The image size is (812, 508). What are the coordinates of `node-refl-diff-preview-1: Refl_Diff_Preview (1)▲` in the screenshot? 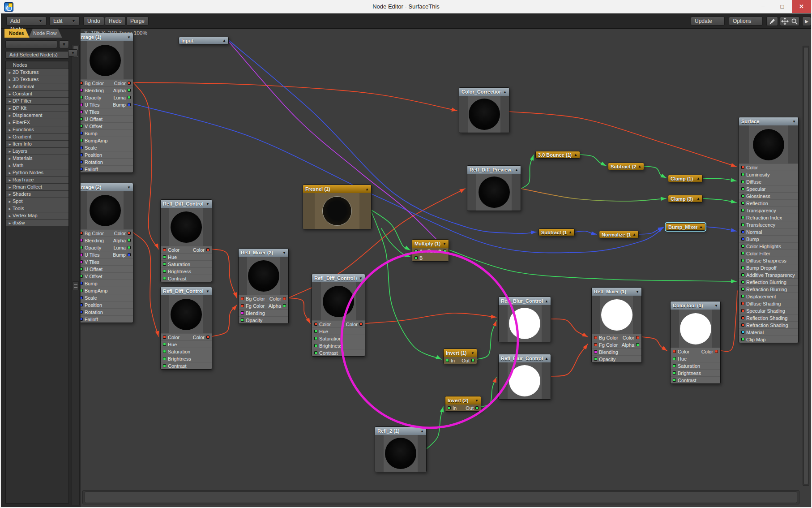 It's located at (494, 188).